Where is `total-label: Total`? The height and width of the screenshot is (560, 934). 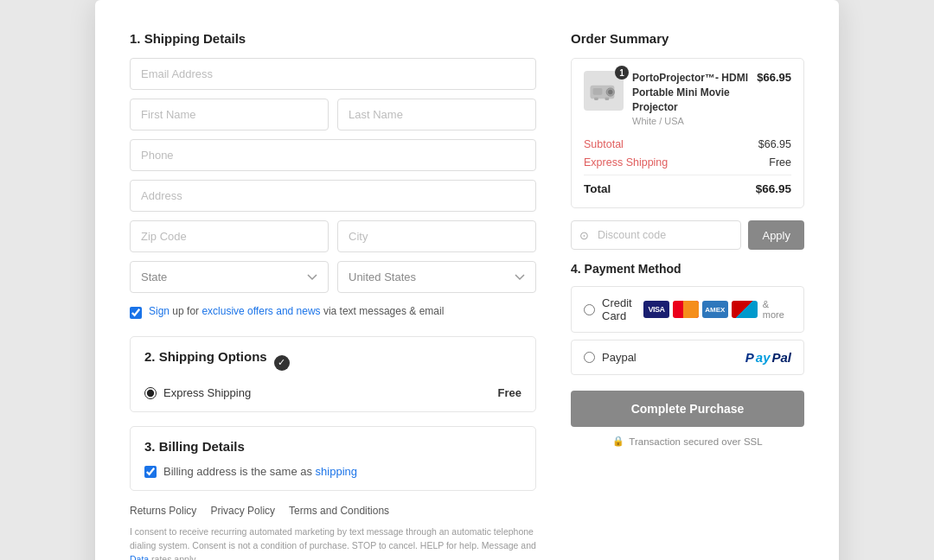
total-label: Total is located at coordinates (597, 188).